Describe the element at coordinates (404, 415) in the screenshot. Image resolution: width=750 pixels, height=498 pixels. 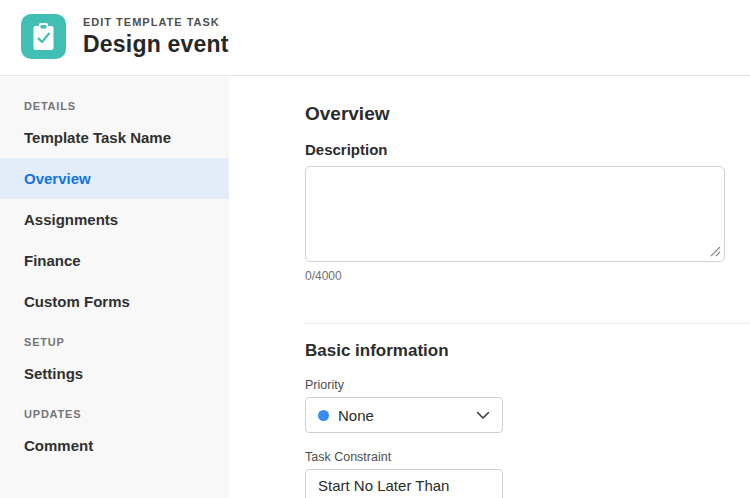
I see `priority-select: None` at that location.